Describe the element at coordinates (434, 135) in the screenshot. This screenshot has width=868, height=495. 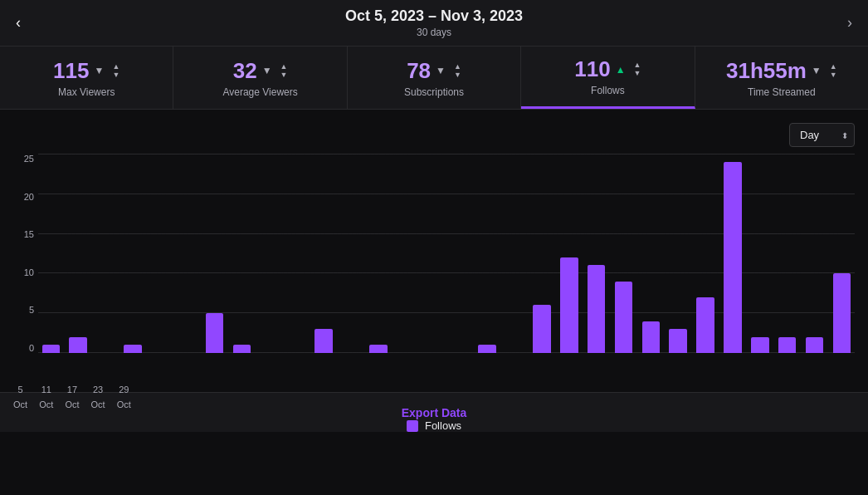
I see `chart-controls: DayWeekMonth` at that location.